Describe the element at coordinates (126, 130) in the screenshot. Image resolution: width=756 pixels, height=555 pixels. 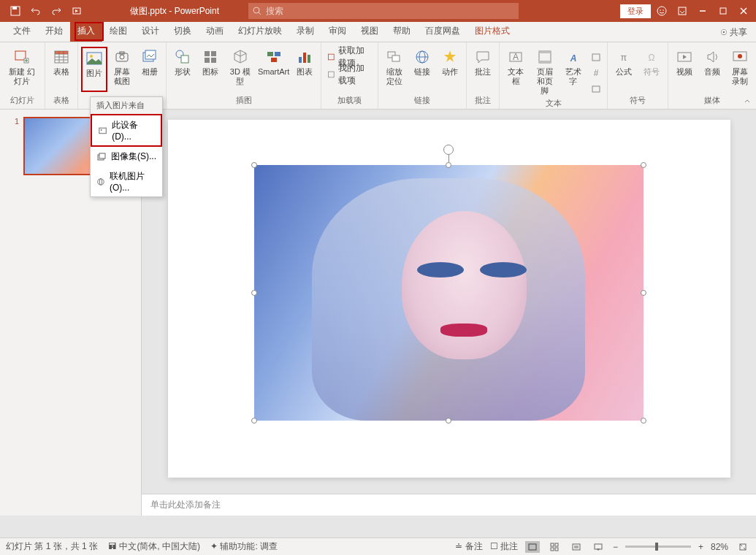
I see `dropdown-this-device: 此设备(D)...` at that location.